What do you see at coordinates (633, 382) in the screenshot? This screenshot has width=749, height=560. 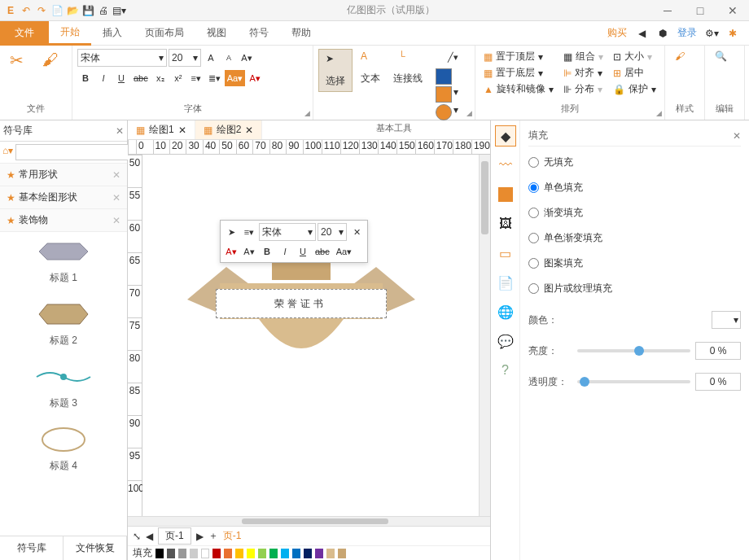 I see `opacity-slider` at bounding box center [633, 382].